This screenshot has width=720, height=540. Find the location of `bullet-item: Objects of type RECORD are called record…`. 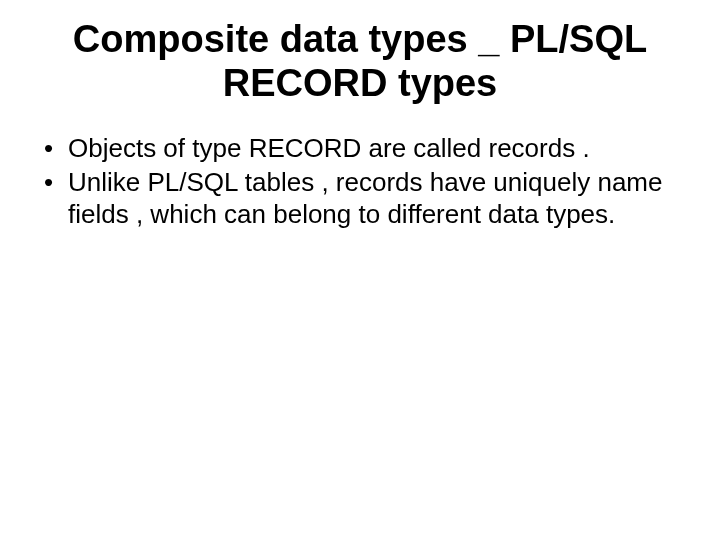

bullet-item: Objects of type RECORD are called record… is located at coordinates (360, 149).